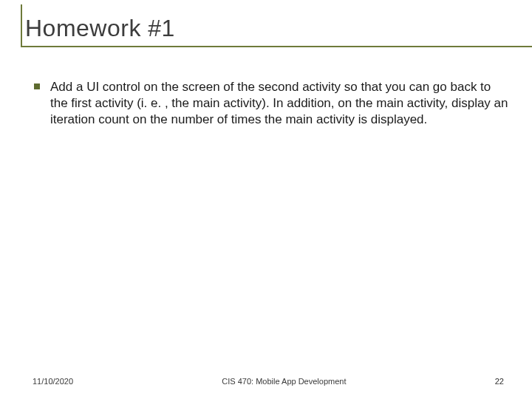 The image size is (532, 399). What do you see at coordinates (37, 86) in the screenshot?
I see `square-bullet-icon` at bounding box center [37, 86].